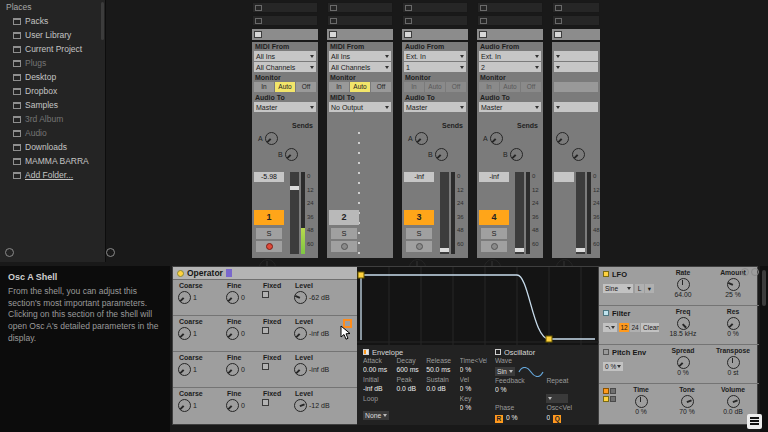  Describe the element at coordinates (52, 91) in the screenshot. I see `sidebar-item: Dropbox` at that location.